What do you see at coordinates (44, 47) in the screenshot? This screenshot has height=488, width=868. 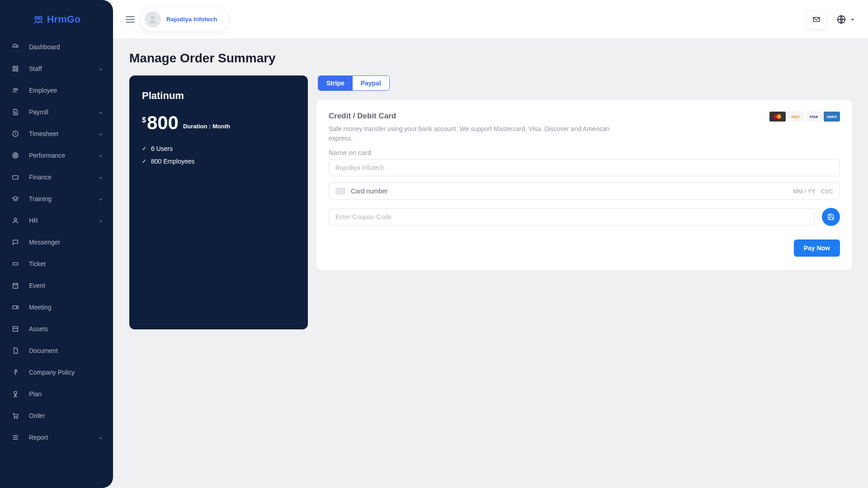 I see `sidebar-item-label: Dashboard` at bounding box center [44, 47].